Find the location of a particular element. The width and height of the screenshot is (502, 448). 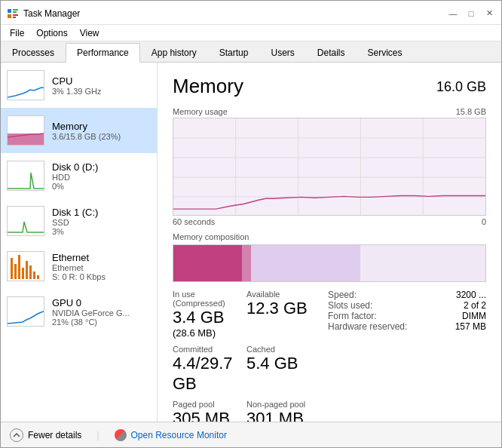

available-value: 12.3 GB is located at coordinates (283, 308).